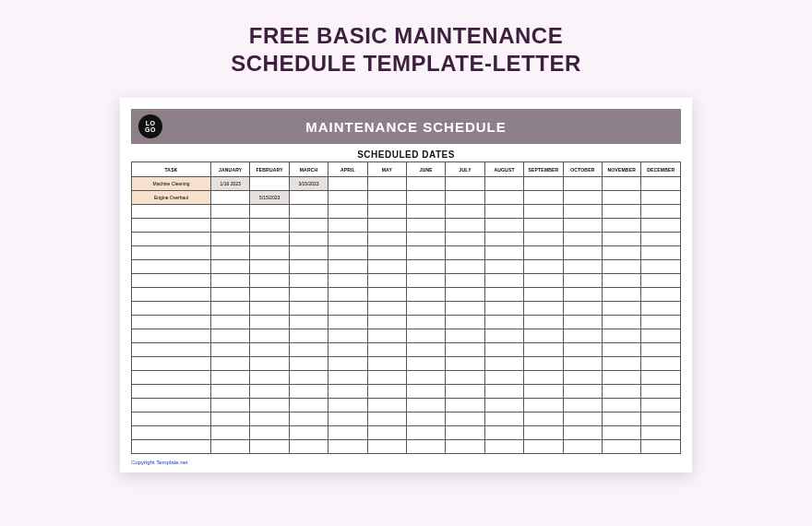  Describe the element at coordinates (406, 36) in the screenshot. I see `page-title-line1: FREE BASIC MAINTENANCE` at that location.